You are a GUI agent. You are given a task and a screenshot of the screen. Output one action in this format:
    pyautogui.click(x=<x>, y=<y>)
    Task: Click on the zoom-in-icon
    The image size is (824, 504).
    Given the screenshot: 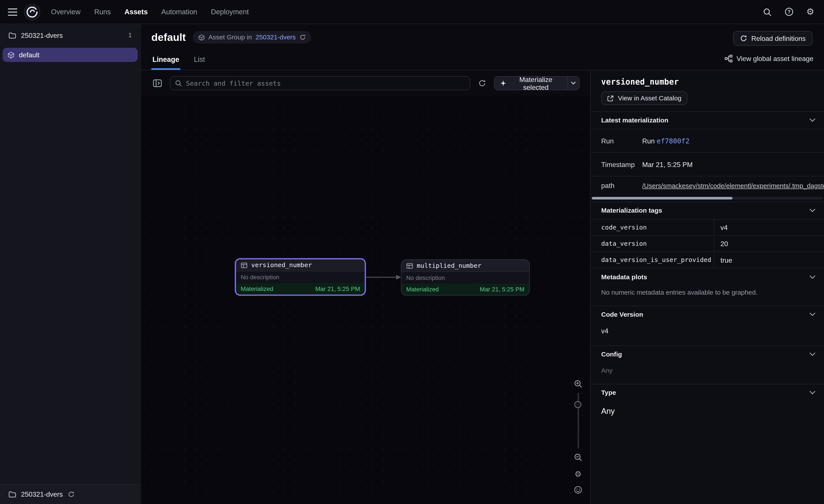 What is the action you would take?
    pyautogui.click(x=578, y=384)
    